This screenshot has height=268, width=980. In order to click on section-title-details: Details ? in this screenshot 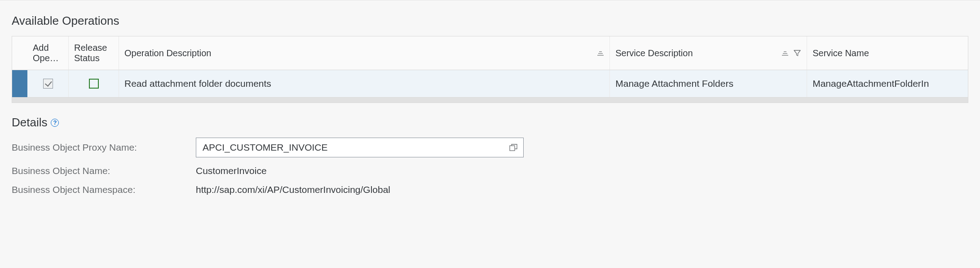, I will do `click(490, 122)`.